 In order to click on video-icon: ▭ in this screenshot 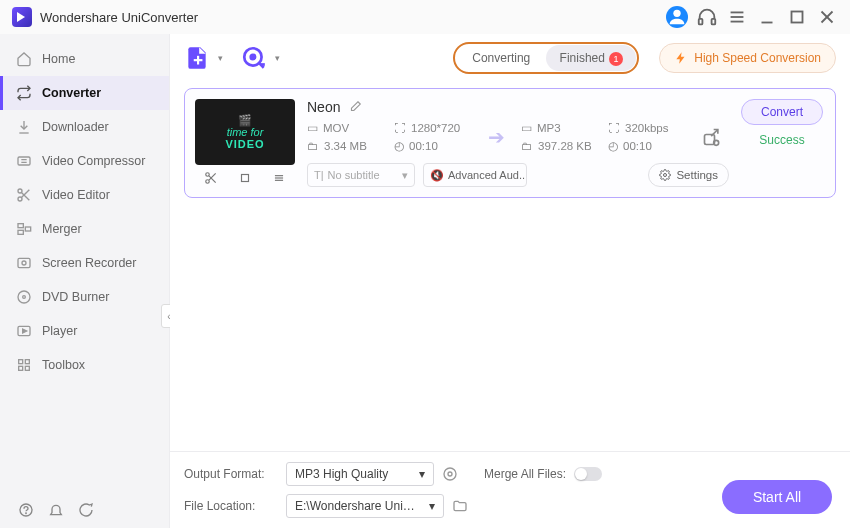, I will do `click(312, 128)`.